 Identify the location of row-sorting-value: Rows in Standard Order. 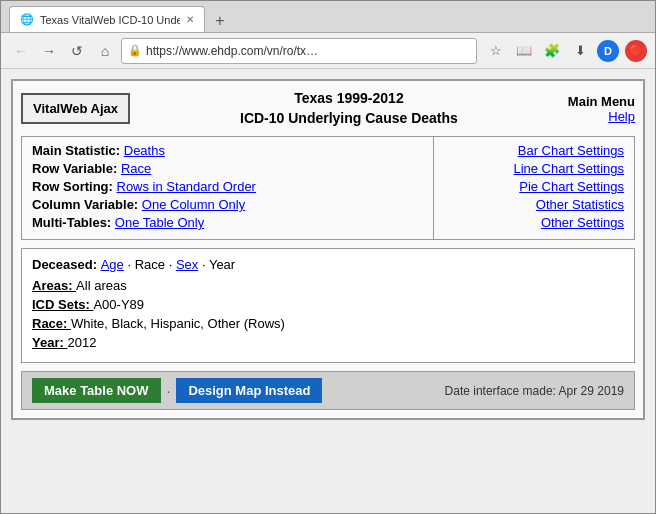
(186, 186).